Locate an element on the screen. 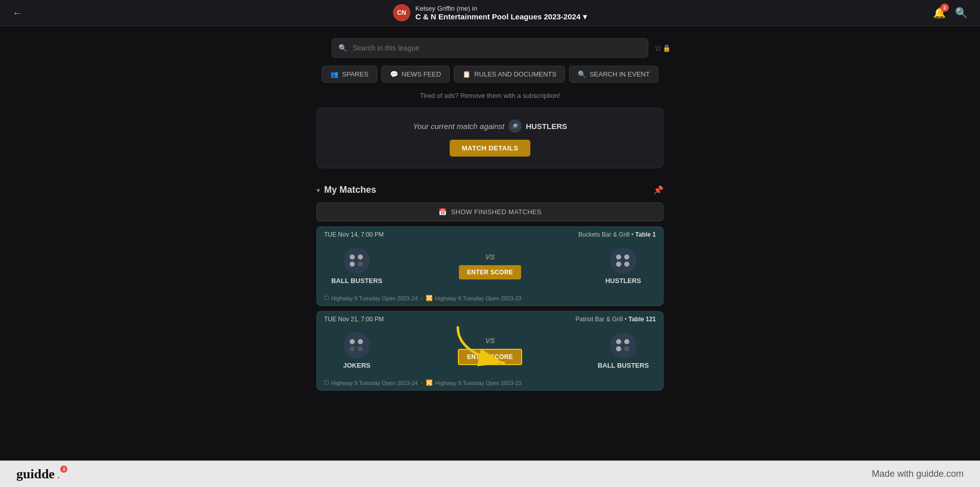 The height and width of the screenshot is (487, 980). search-icon: 🔍 is located at coordinates (962, 13).